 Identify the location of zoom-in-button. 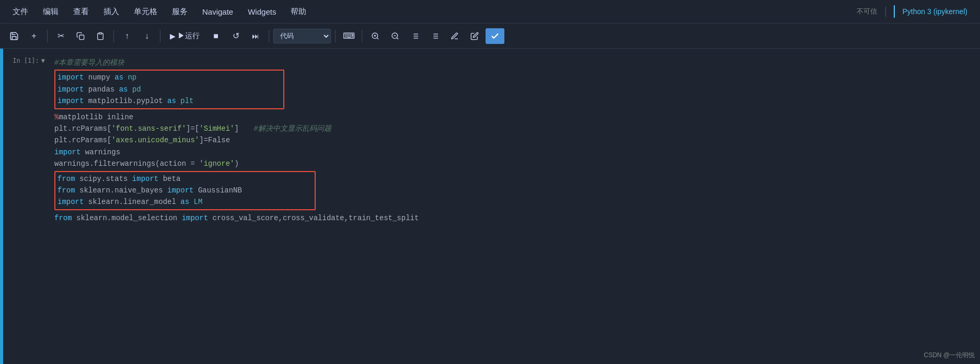
(375, 36).